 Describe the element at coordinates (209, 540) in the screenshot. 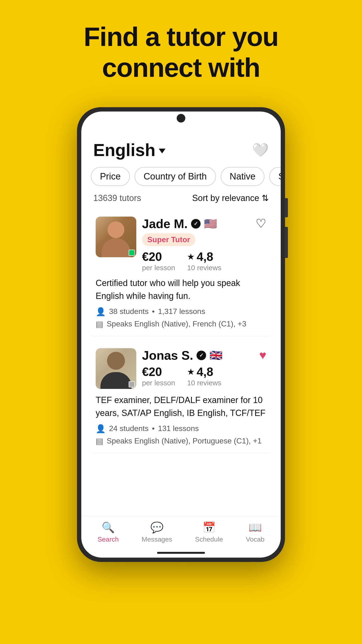

I see `nav-schedule-label: Schedule` at that location.